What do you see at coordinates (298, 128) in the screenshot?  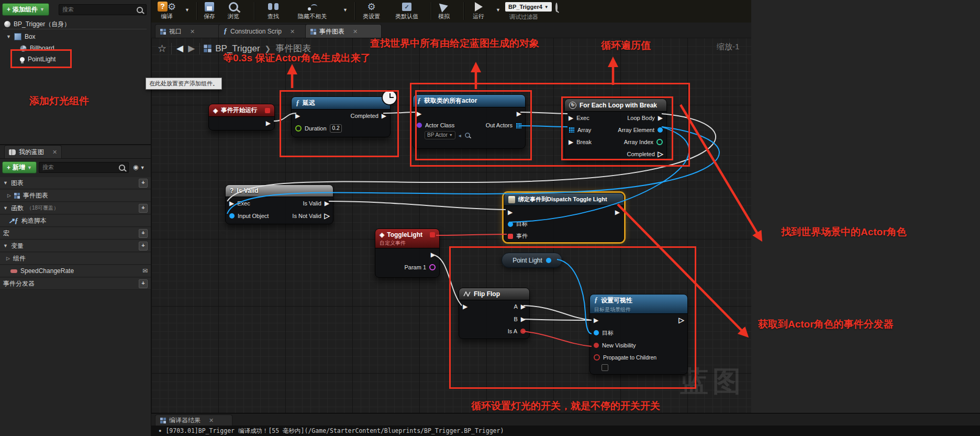 I see `float-pin` at bounding box center [298, 128].